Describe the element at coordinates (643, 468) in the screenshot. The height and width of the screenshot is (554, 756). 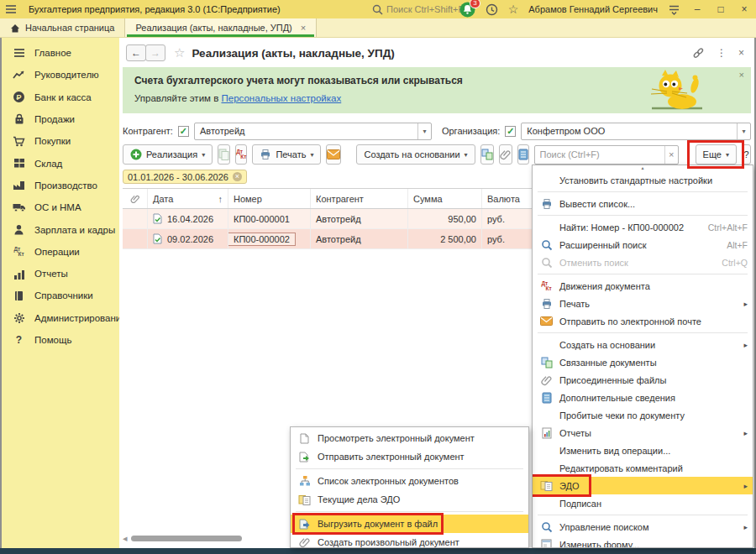
I see `menu-item-edit-comment: Редактировать комментарий` at that location.